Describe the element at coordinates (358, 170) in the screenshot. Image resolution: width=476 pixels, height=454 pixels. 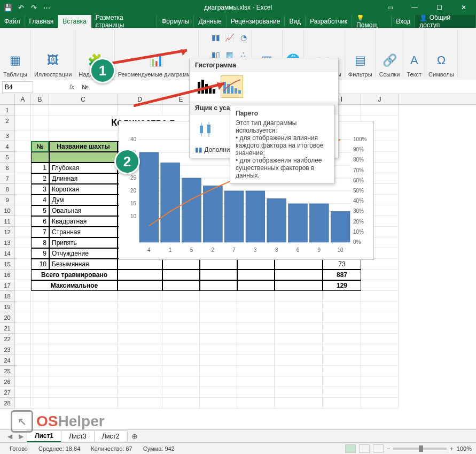
I see `svg-text: 70%` at that location.